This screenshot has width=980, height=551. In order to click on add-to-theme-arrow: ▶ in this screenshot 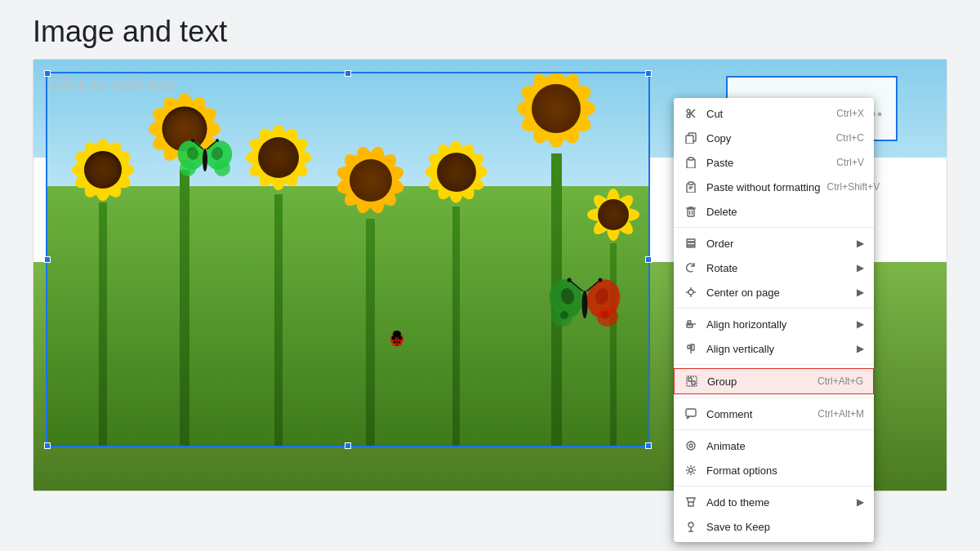, I will do `click(861, 502)`.